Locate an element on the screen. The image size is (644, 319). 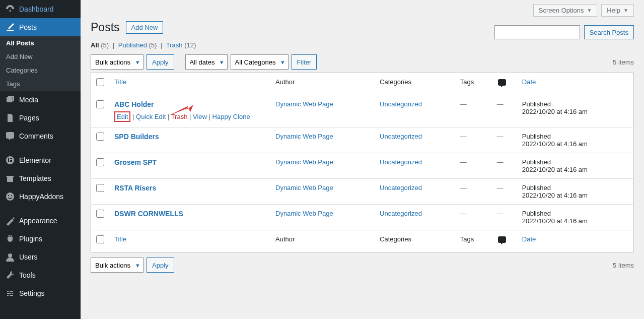
sidebar-item-label: Users is located at coordinates (28, 257).